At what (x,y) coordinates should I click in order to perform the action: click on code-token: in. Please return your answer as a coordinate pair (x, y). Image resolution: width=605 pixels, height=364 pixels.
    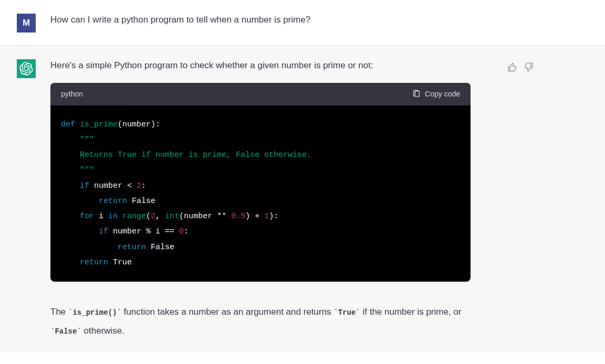
    Looking at the image, I should click on (113, 216).